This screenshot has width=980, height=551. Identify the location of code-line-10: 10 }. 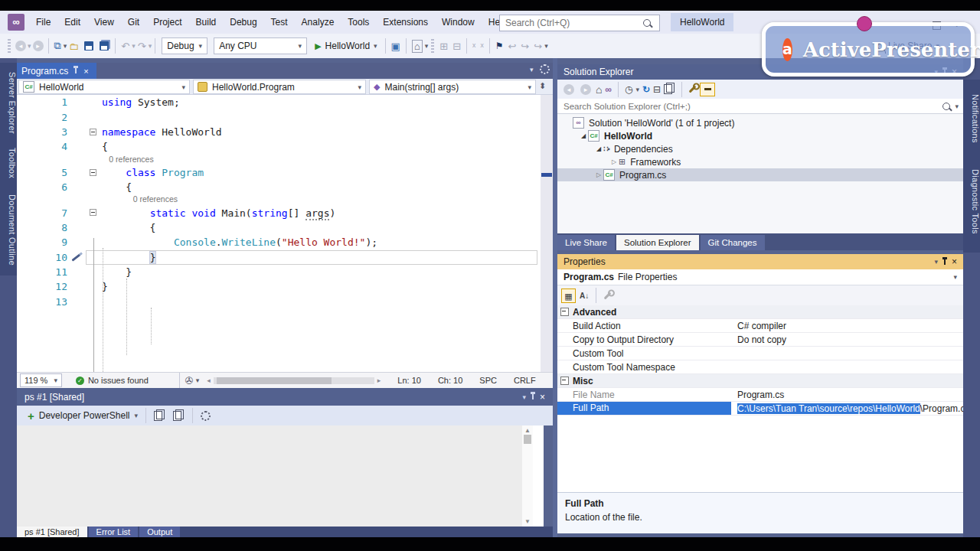
(279, 257).